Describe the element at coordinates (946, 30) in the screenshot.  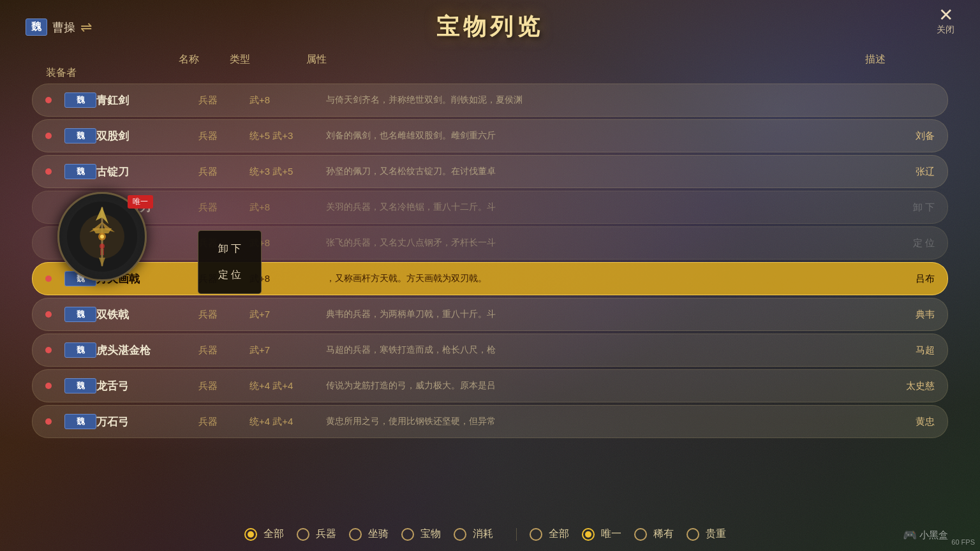
I see `close-label: 关闭` at that location.